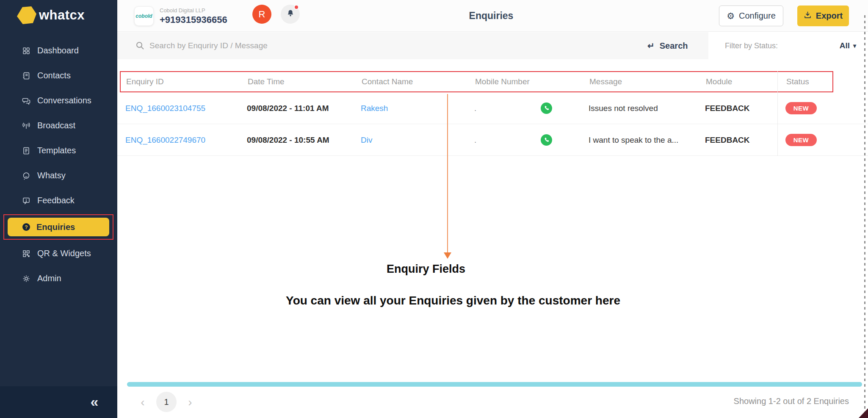 The height and width of the screenshot is (418, 868). What do you see at coordinates (26, 201) in the screenshot?
I see `feedback-icon` at bounding box center [26, 201].